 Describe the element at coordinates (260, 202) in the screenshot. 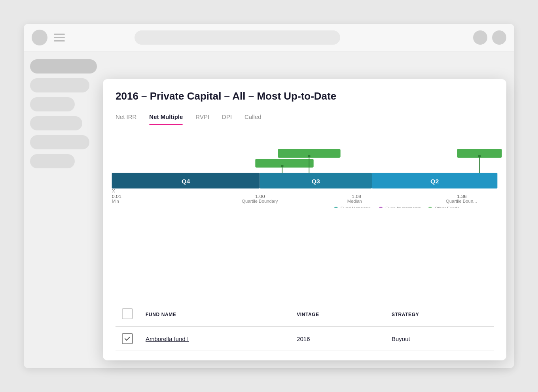

I see `svg-text: Quartile Boundary` at that location.